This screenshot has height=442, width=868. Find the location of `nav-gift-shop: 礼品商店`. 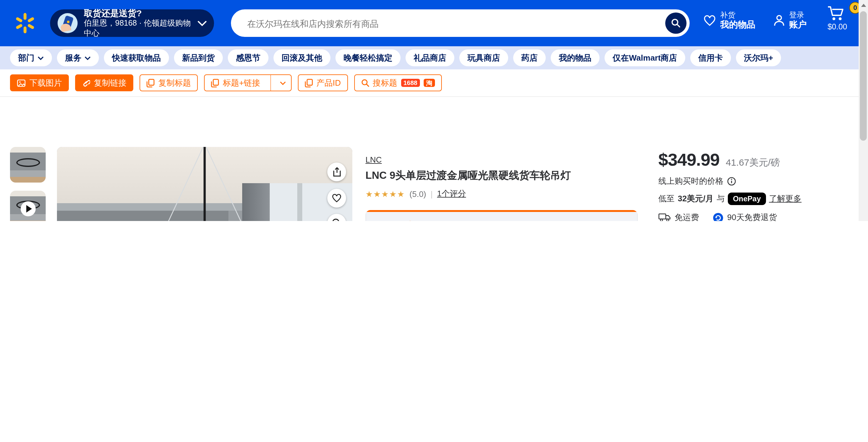

nav-gift-shop: 礼品商店 is located at coordinates (430, 58).